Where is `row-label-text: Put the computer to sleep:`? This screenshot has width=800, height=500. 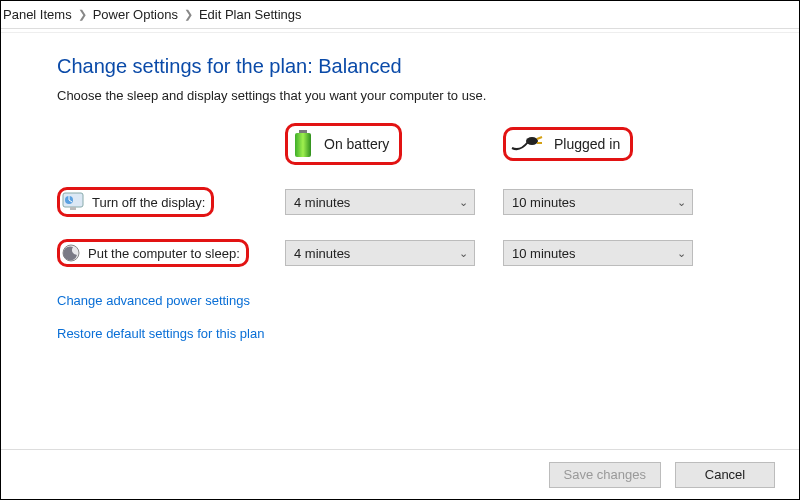
row-label-text: Put the computer to sleep: is located at coordinates (164, 254).